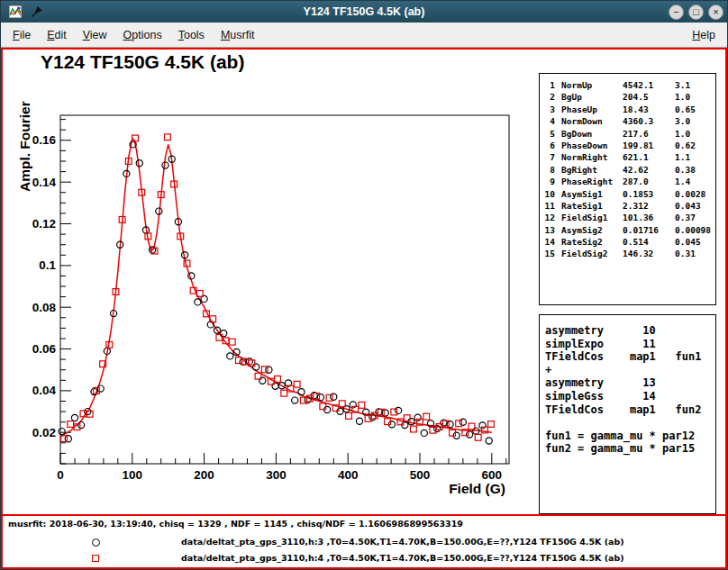  Describe the element at coordinates (364, 558) in the screenshot. I see `legend-row: data/deltat_pta_gps_3110,h:4 ,T0=4.50K,T…` at that location.